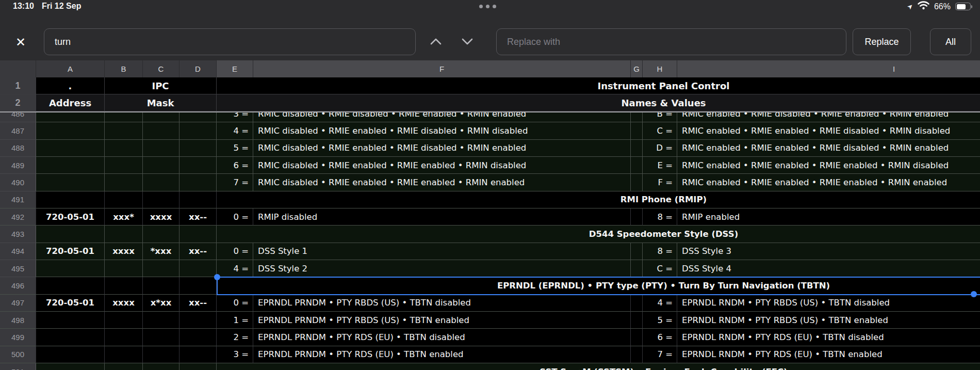 This screenshot has height=370, width=980. Describe the element at coordinates (442, 252) in the screenshot. I see `cell-494-F: DSS Style 1` at that location.